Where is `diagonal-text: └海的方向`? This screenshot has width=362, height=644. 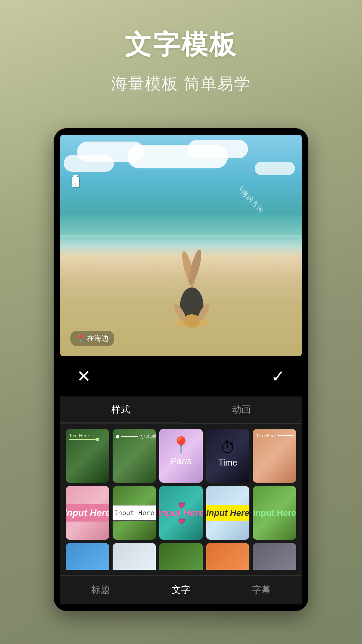 diagonal-text: └海的方向 is located at coordinates (251, 200).